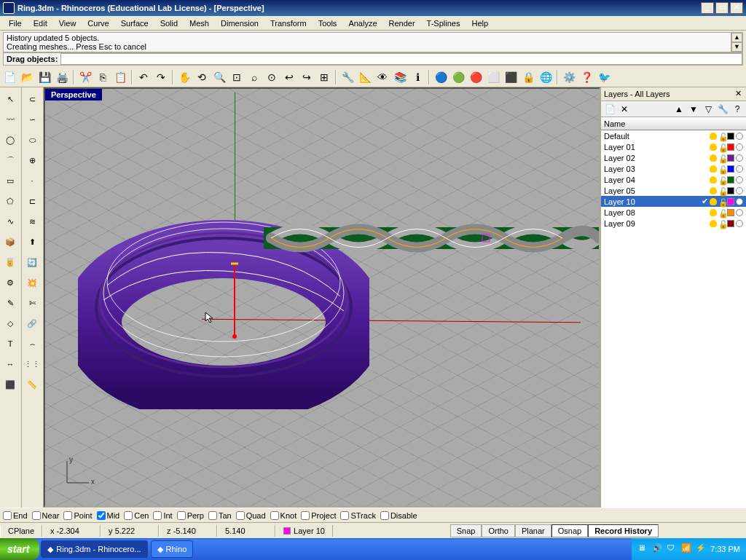 The width and height of the screenshot is (746, 560). I want to click on interp-curve-tool: ∽, so click(32, 119).